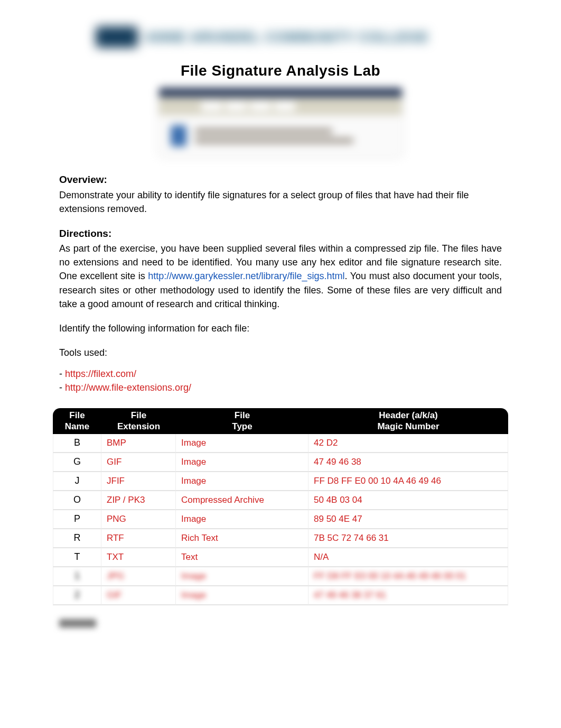 The width and height of the screenshot is (561, 728). I want to click on table-row: OZIP / PK3Compressed Archive50 4B 03 04, so click(280, 501).